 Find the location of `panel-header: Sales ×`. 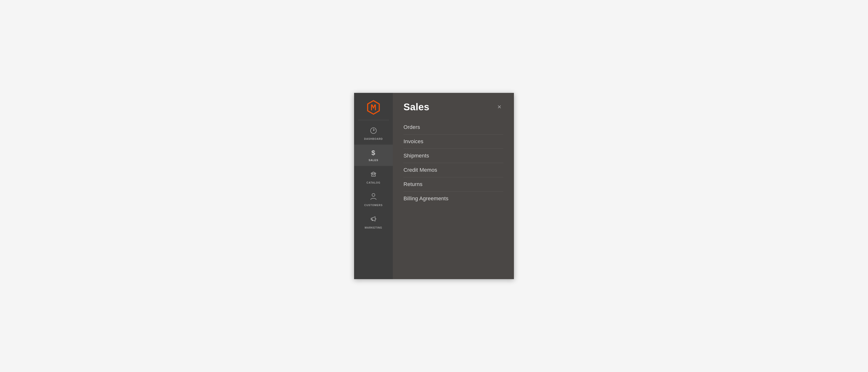

panel-header: Sales × is located at coordinates (454, 107).